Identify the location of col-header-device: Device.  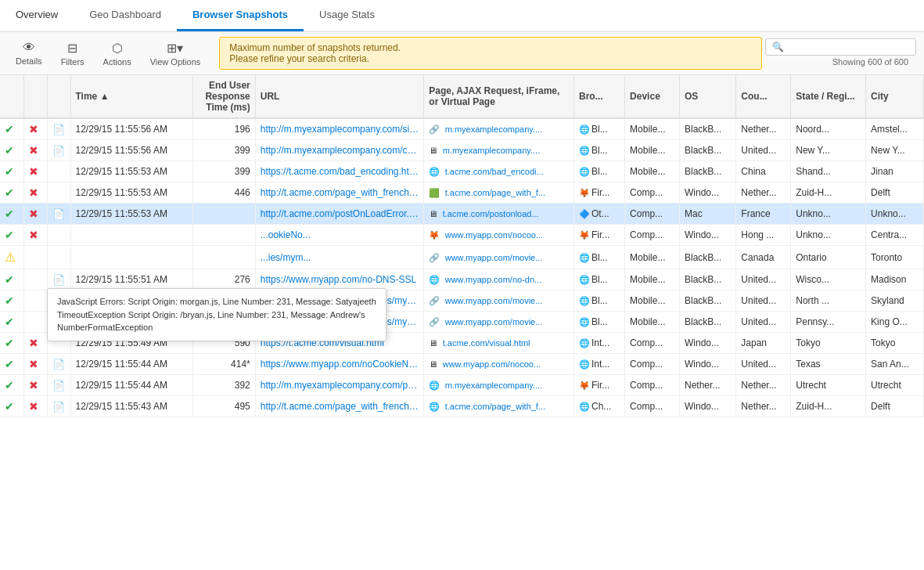
(653, 97).